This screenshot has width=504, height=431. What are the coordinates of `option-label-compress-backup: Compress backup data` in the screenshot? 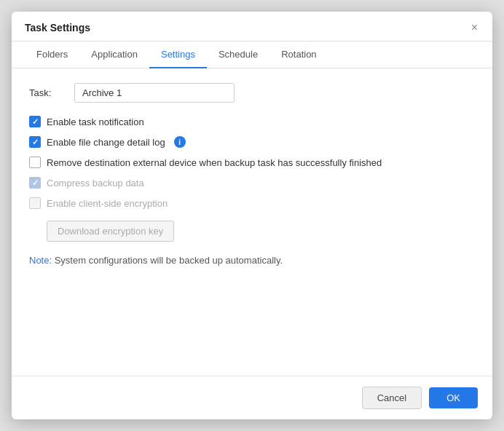 It's located at (95, 183).